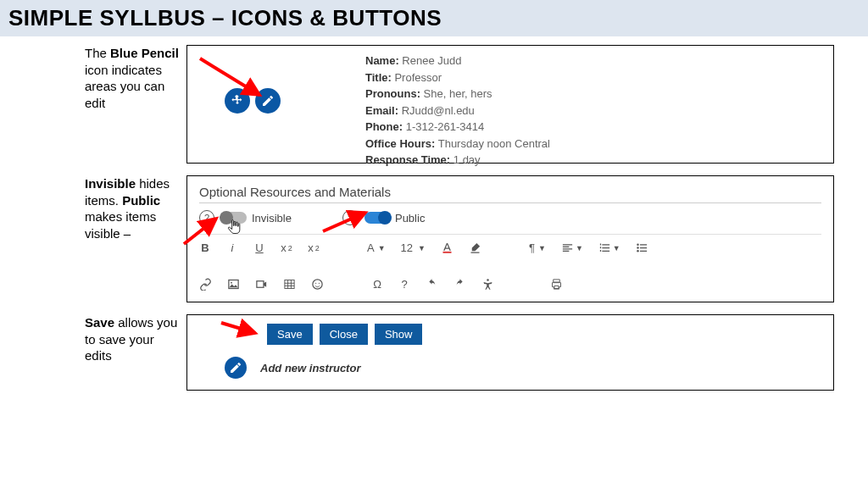 Image resolution: width=868 pixels, height=488 pixels. Describe the element at coordinates (377, 285) in the screenshot. I see `special-char-button: Ω` at that location.